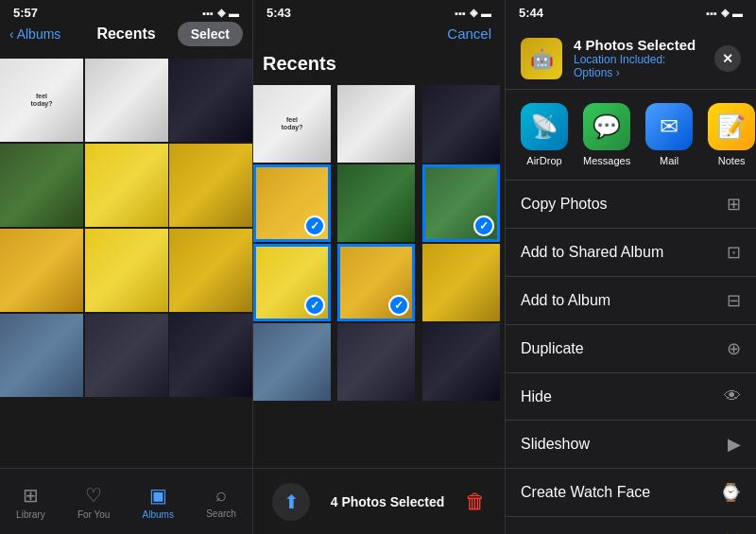  What do you see at coordinates (712, 13) in the screenshot?
I see `signal-icon-3: ▪▪▪` at bounding box center [712, 13].